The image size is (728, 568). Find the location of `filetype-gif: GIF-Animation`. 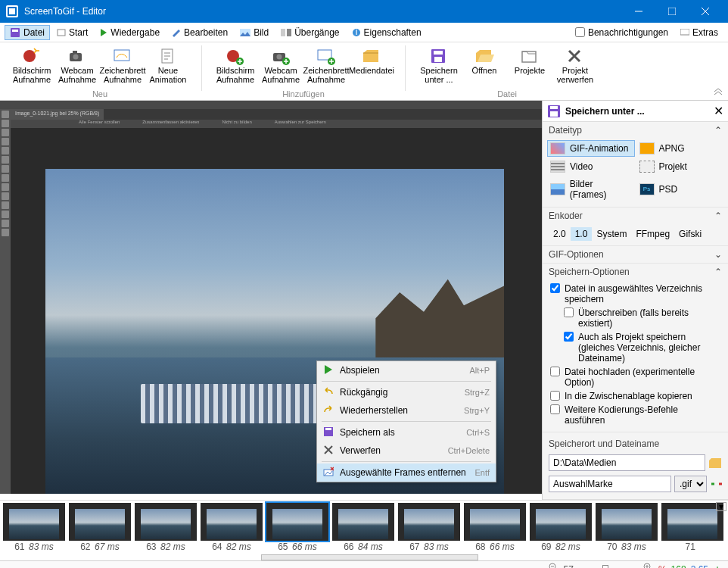

filetype-gif: GIF-Animation is located at coordinates (591, 148).